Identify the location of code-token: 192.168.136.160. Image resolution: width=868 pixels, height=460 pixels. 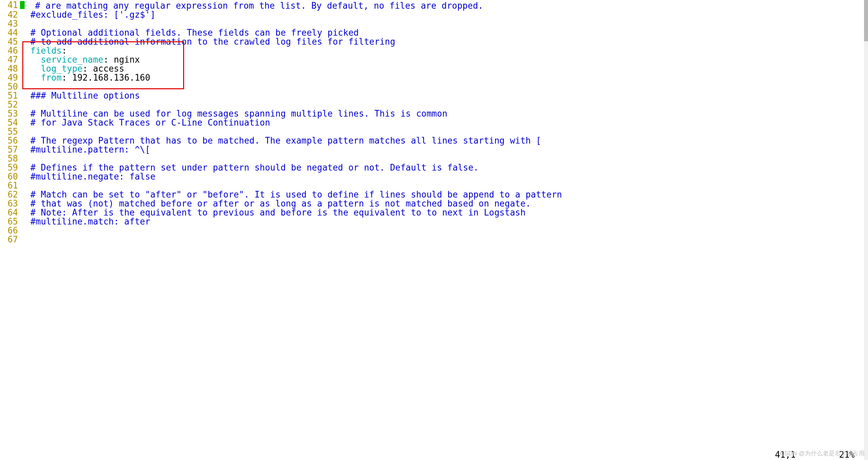
(111, 78).